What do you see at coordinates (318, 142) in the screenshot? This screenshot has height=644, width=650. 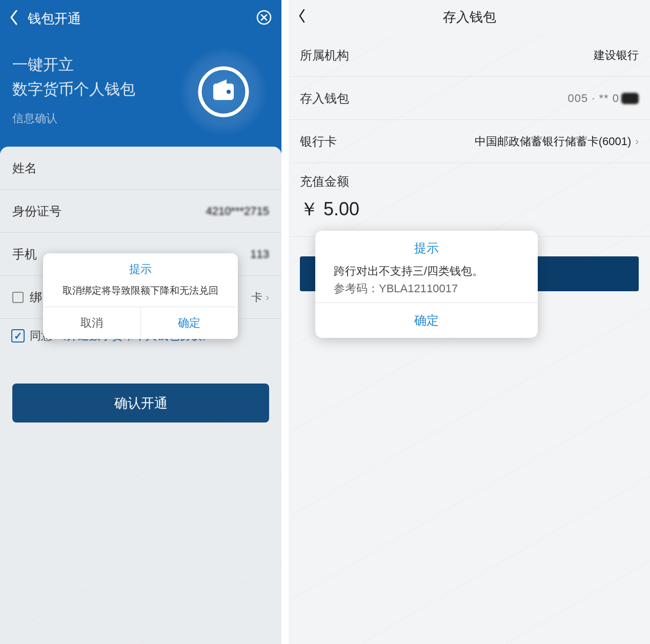 I see `label-bankcard: 银行卡` at bounding box center [318, 142].